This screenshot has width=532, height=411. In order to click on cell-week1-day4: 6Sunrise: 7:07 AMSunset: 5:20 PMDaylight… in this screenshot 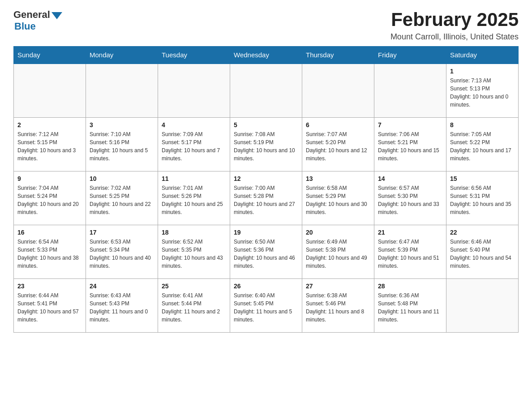, I will do `click(339, 144)`.